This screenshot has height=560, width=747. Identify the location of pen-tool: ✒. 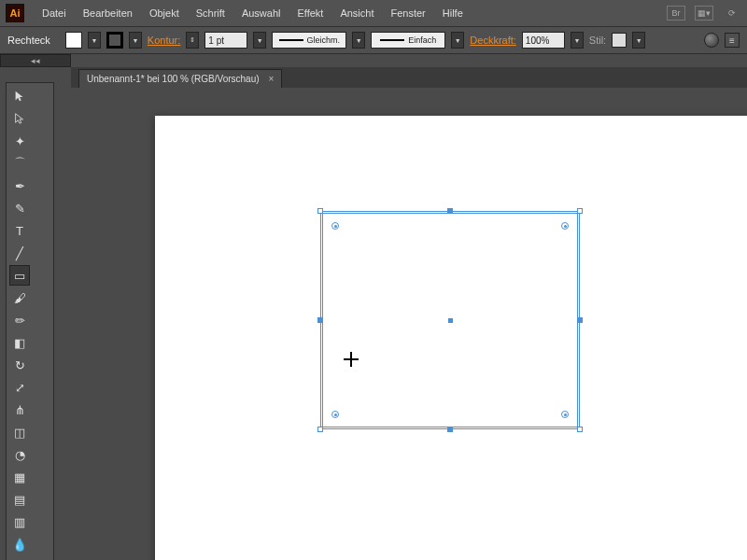
(20, 186).